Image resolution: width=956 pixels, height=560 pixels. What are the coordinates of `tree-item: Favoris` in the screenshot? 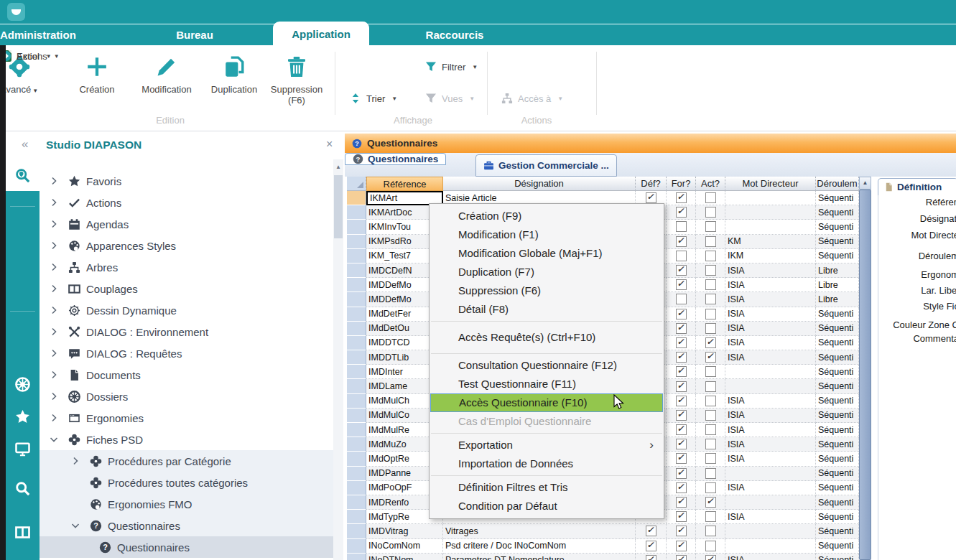 It's located at (187, 181).